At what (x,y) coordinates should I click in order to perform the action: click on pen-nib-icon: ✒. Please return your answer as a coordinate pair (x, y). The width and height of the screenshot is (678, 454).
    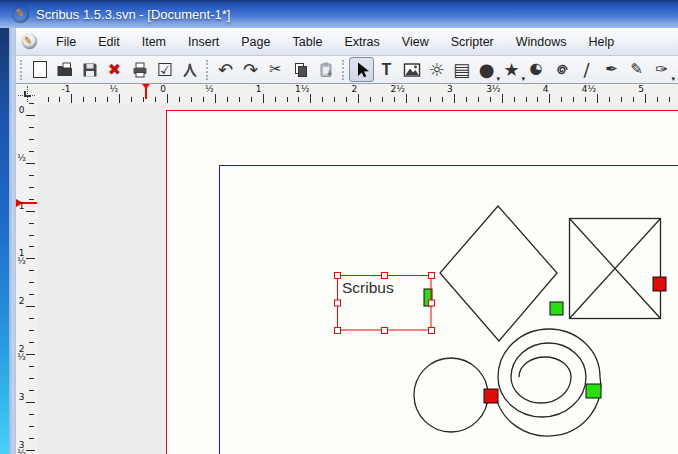
    Looking at the image, I should click on (612, 70).